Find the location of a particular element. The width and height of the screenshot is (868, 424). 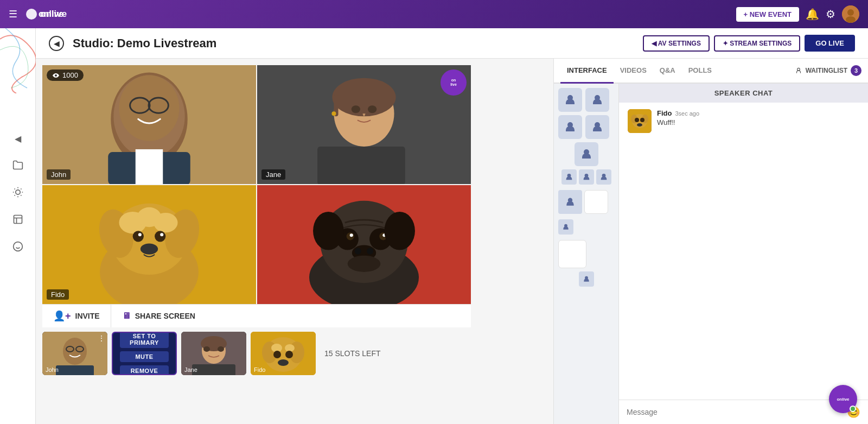

sidebar-art is located at coordinates (18, 61).